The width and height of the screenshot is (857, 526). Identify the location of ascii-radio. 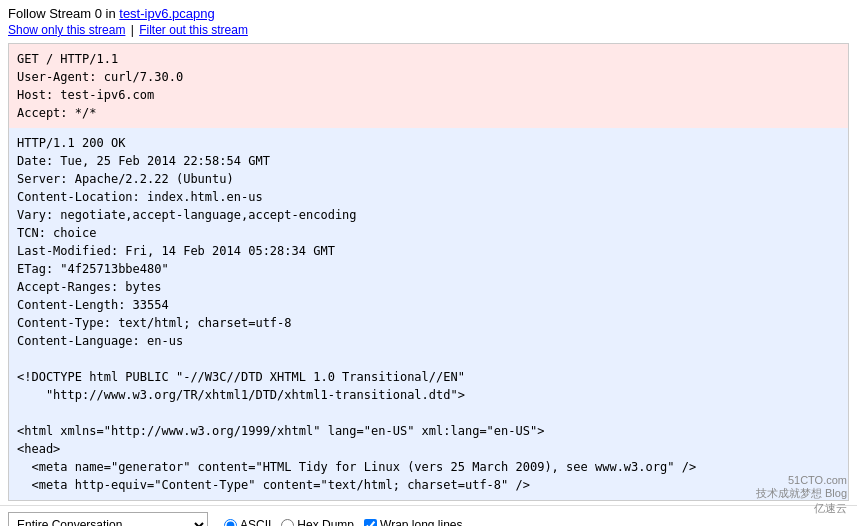
(230, 523).